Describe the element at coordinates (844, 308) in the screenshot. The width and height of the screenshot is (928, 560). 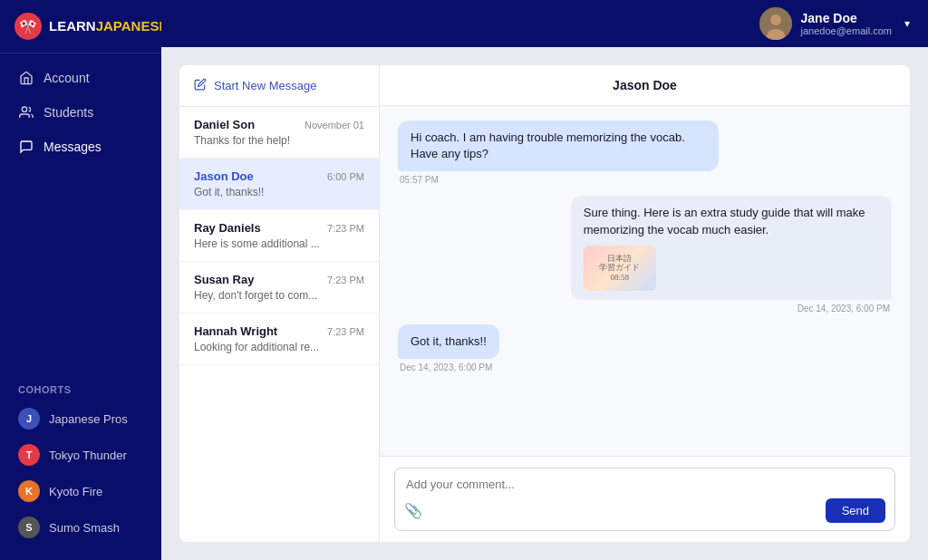
I see `bubble-time-2: Dec 14, 2023, 6:00 PM` at that location.